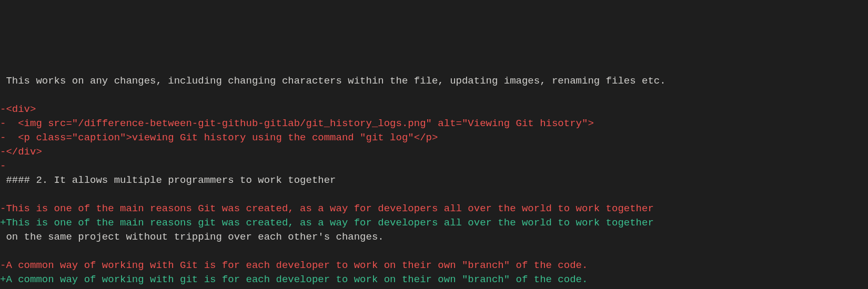  Describe the element at coordinates (434, 166) in the screenshot. I see `diff-line-del: -` at that location.